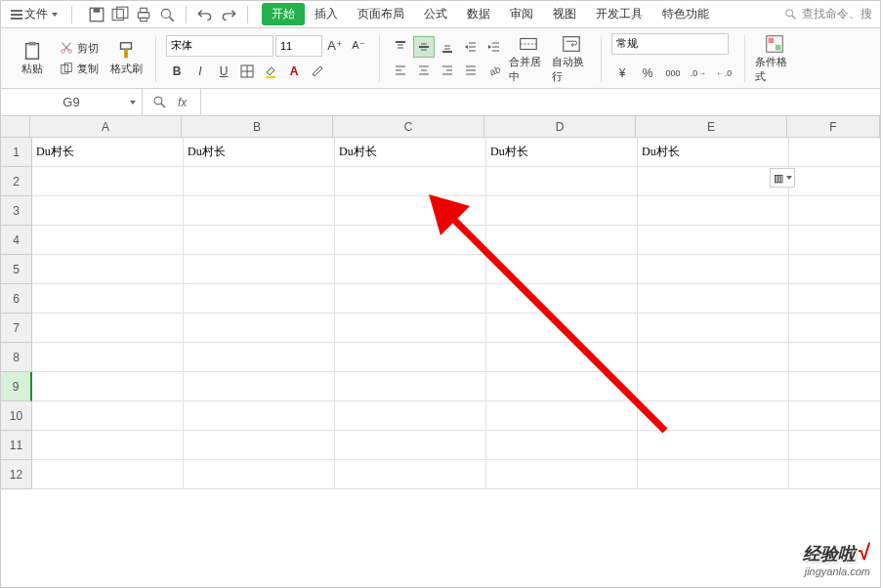 The width and height of the screenshot is (881, 588). Describe the element at coordinates (335, 46) in the screenshot. I see `increase-font-icon: A⁺` at that location.